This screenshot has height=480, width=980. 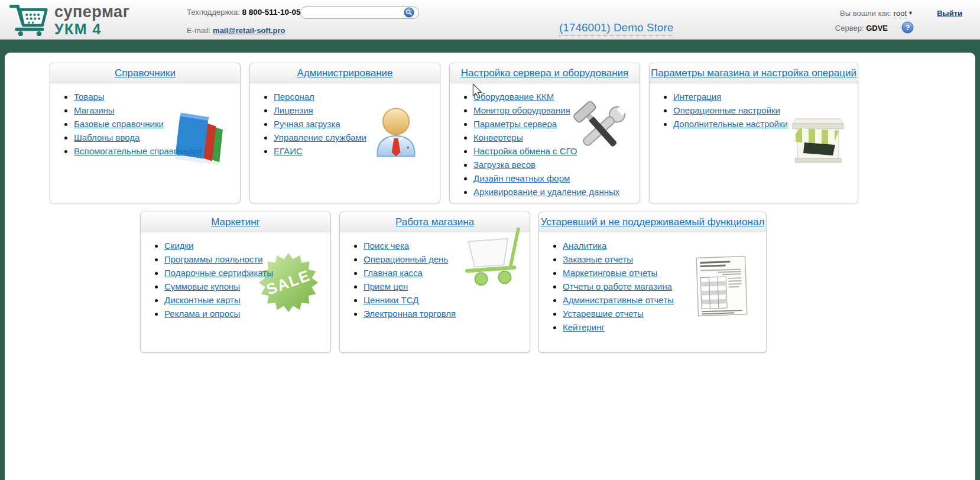 I want to click on card-link: Управление службами, so click(x=320, y=137).